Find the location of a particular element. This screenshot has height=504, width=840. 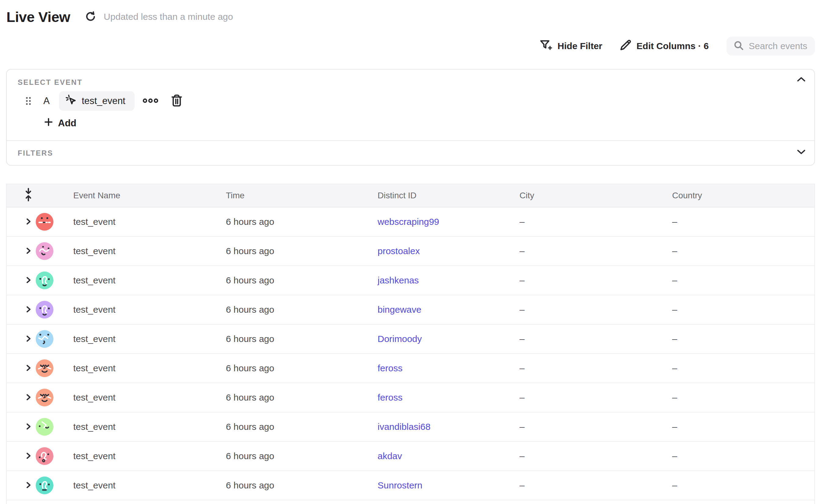

updated-status: Updated less than a minute ago is located at coordinates (169, 17).